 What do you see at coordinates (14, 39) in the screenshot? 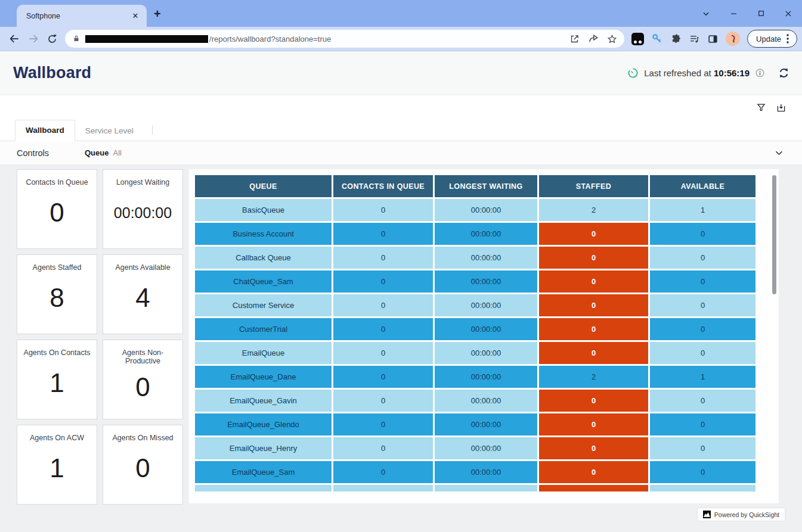
I see `back-icon` at bounding box center [14, 39].